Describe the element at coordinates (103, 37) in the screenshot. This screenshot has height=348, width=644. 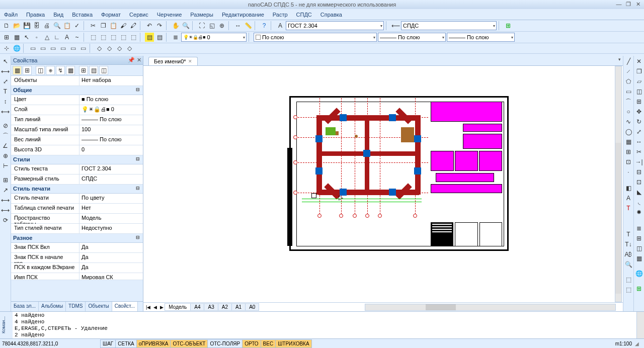
I see `layer2-icon: ⬚` at that location.